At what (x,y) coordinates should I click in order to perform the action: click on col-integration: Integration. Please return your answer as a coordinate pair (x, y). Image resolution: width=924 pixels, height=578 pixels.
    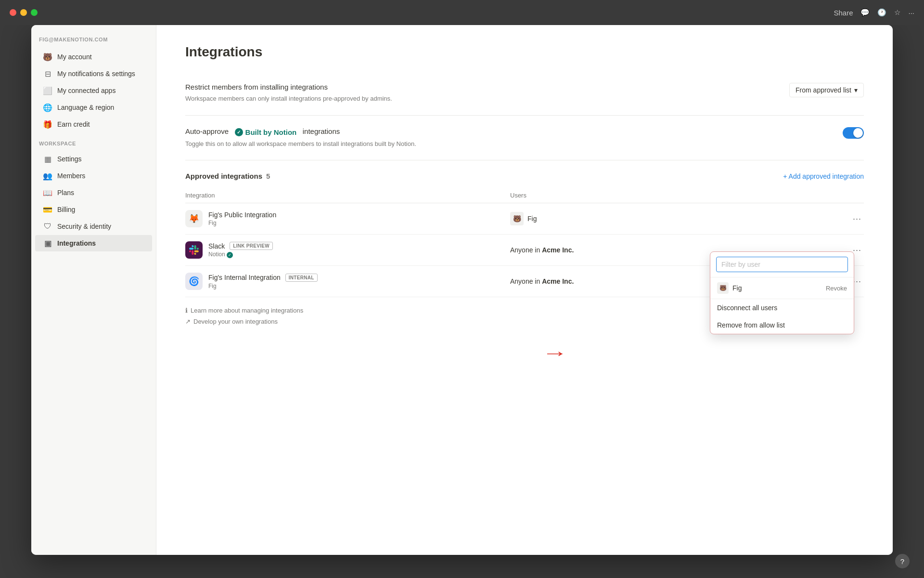
    Looking at the image, I should click on (347, 196).